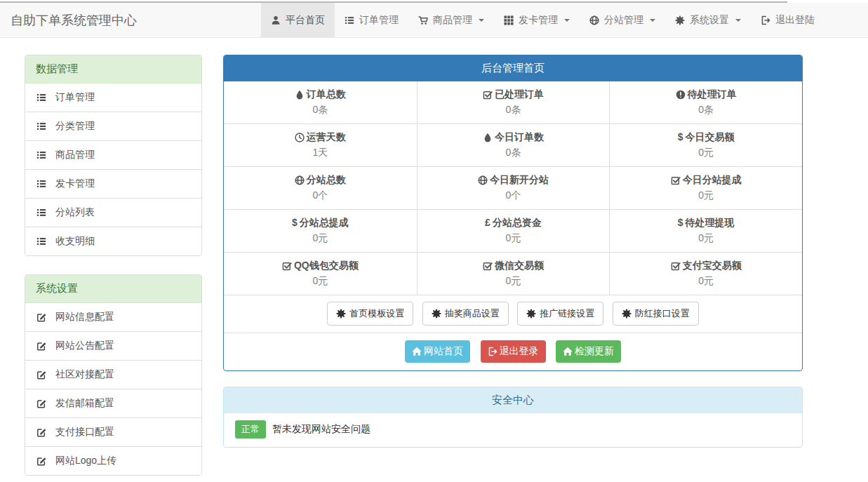 The image size is (868, 482). I want to click on check-update-button: 检测更新, so click(588, 352).